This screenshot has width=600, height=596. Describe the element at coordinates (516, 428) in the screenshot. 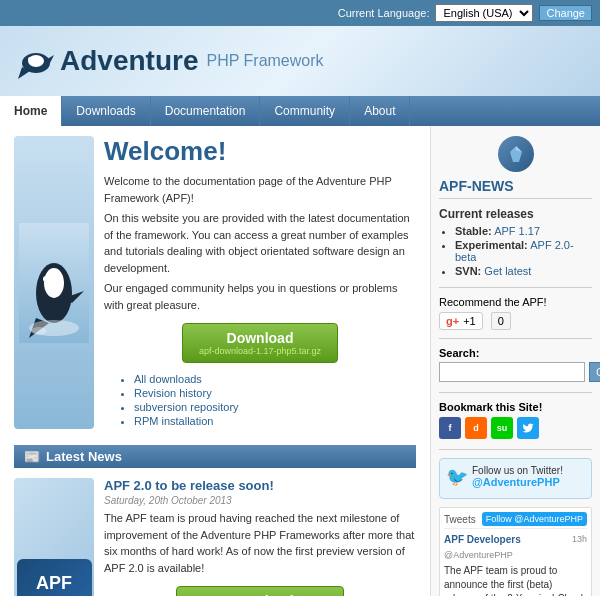

I see `bookmark-icons: f d su` at that location.